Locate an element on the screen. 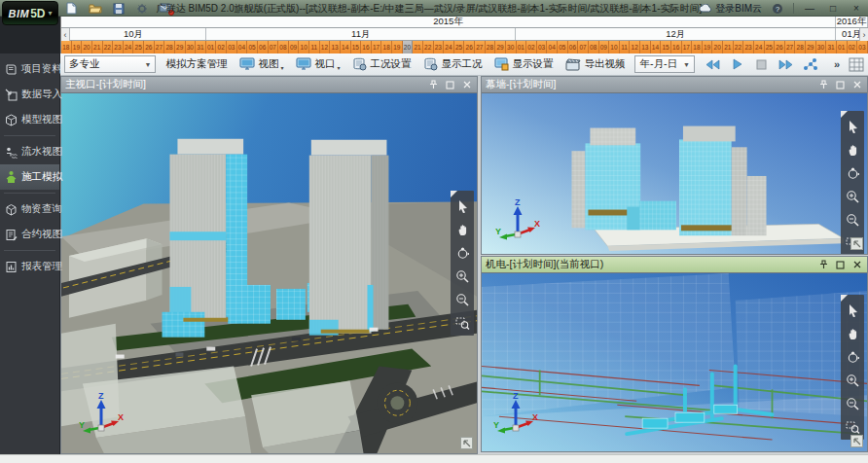  viewport-mep-header: 机电-[计划时间](当前视口) is located at coordinates (674, 265).